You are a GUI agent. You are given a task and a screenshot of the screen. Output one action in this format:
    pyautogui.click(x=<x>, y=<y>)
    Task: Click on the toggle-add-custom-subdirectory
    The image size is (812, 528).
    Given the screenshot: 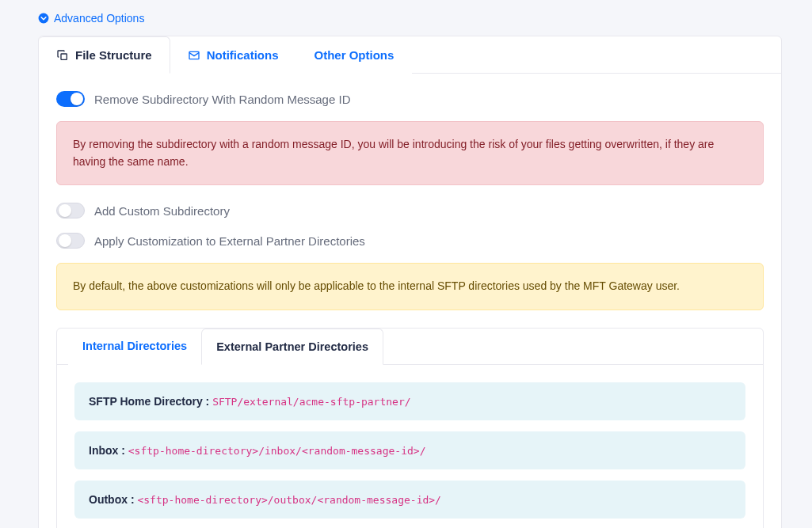 What is the action you would take?
    pyautogui.click(x=71, y=211)
    